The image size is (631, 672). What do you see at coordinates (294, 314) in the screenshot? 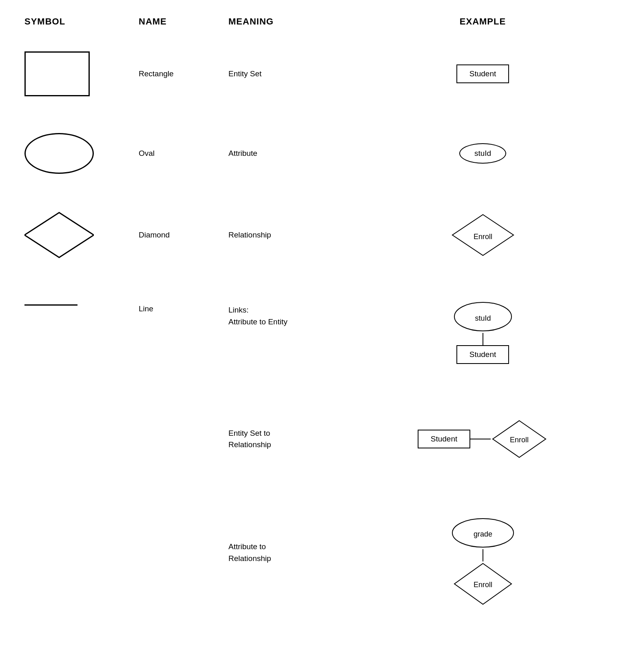
I see `meaning-line: Links: Attribute to Entity` at bounding box center [294, 314].